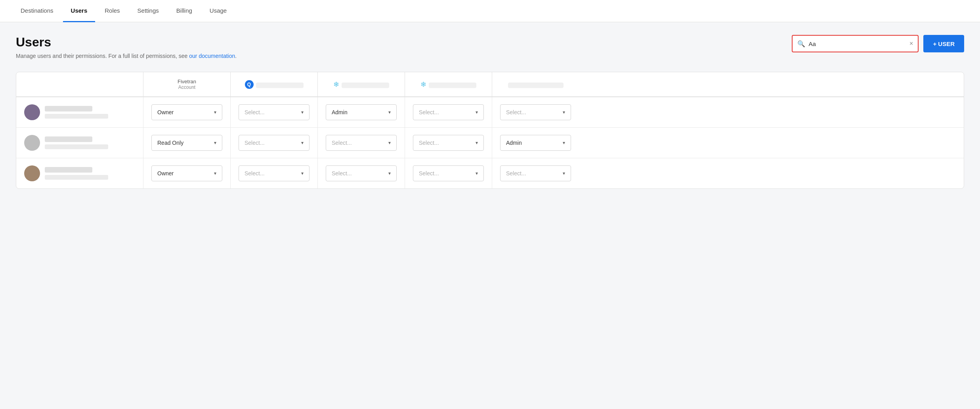  Describe the element at coordinates (170, 143) in the screenshot. I see `fivetran-role-value-2: Read Only` at that location.